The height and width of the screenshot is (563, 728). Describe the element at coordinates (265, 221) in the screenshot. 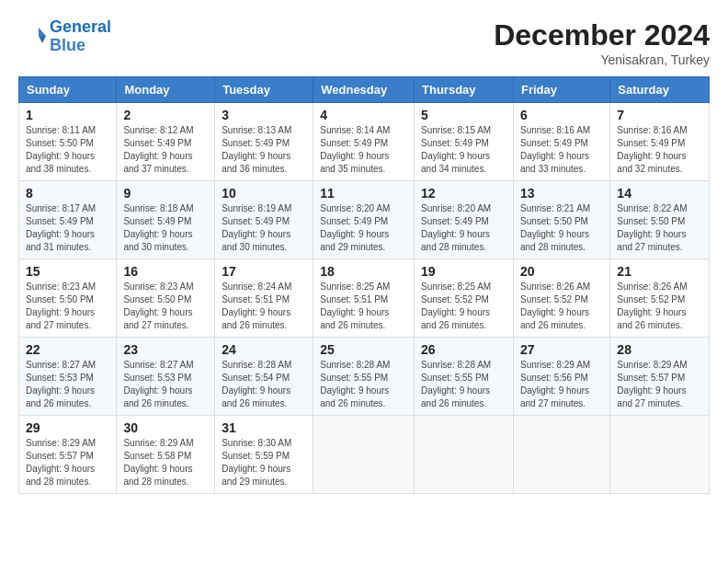

I see `calendar-cell: 10Sunrise: 8:19 AM Sunset: 5:49 PM Dayli…` at that location.